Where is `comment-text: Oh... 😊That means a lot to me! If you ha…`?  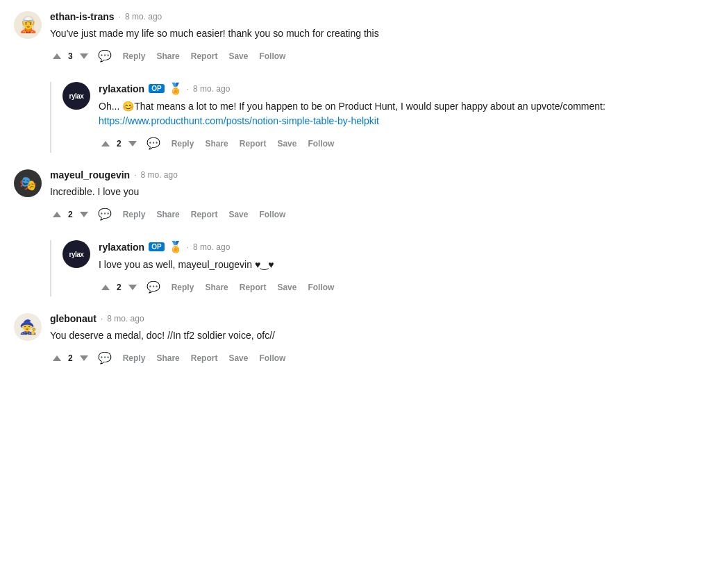 comment-text: Oh... 😊That means a lot to me! If you ha… is located at coordinates (390, 114).